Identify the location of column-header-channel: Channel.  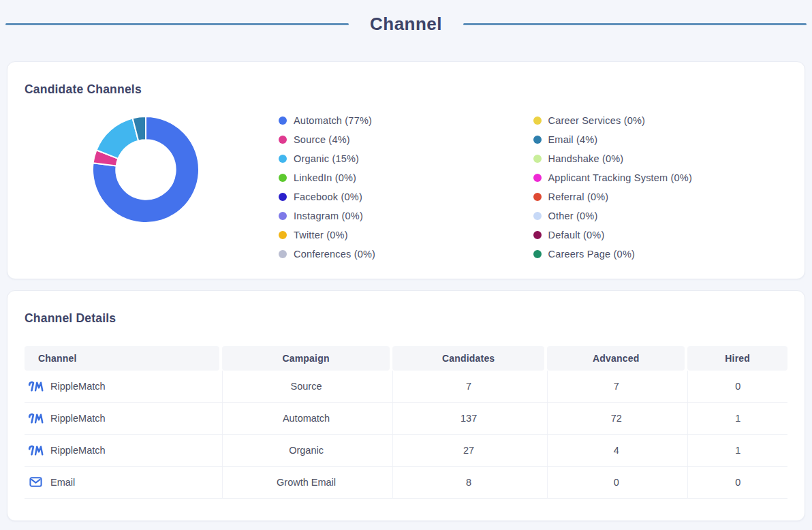
(122, 358).